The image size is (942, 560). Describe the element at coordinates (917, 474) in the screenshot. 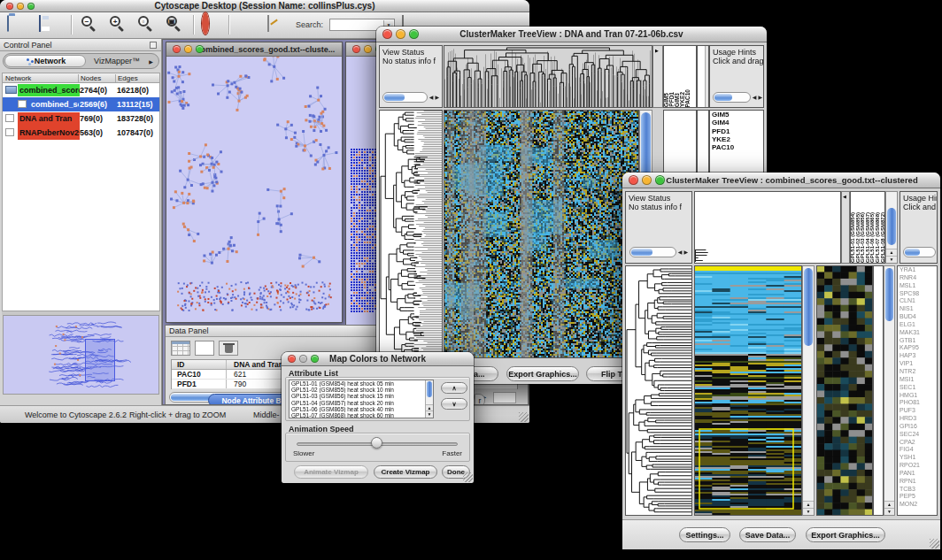

I see `gene-label: PAN1` at that location.